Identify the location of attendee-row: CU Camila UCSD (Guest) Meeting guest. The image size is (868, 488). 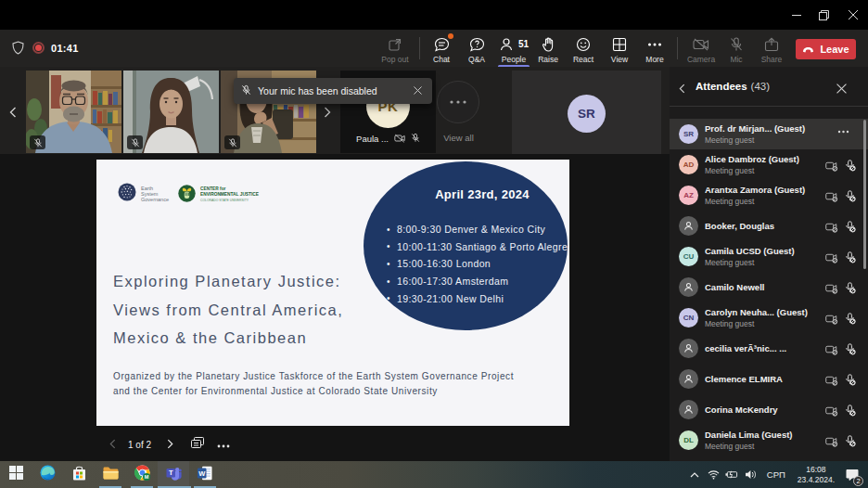
(769, 256).